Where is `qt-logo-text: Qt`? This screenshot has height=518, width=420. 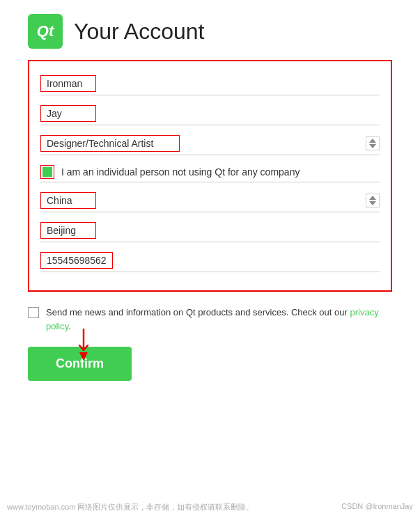
qt-logo-text: Qt is located at coordinates (45, 31).